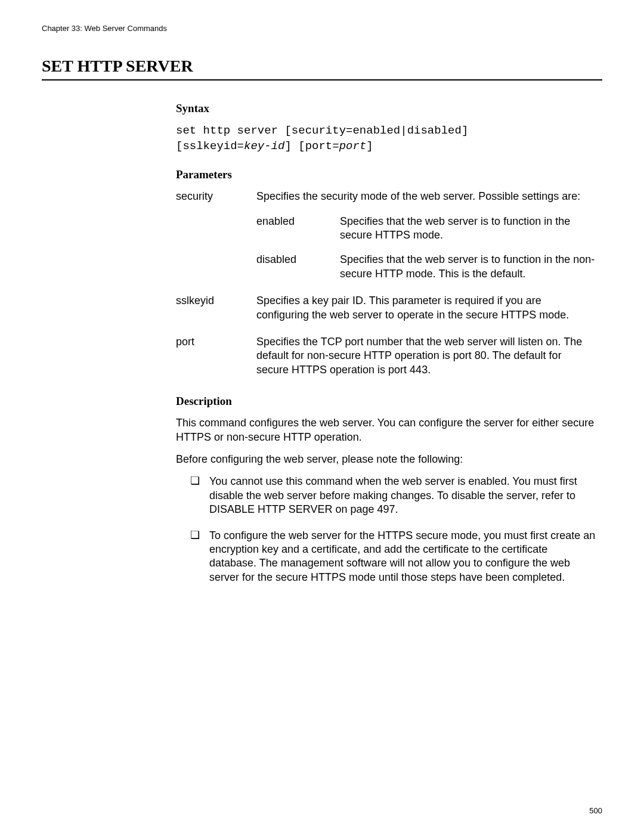  Describe the element at coordinates (386, 283) in the screenshot. I see `parameters-table: security Specifies the security mode of …` at that location.